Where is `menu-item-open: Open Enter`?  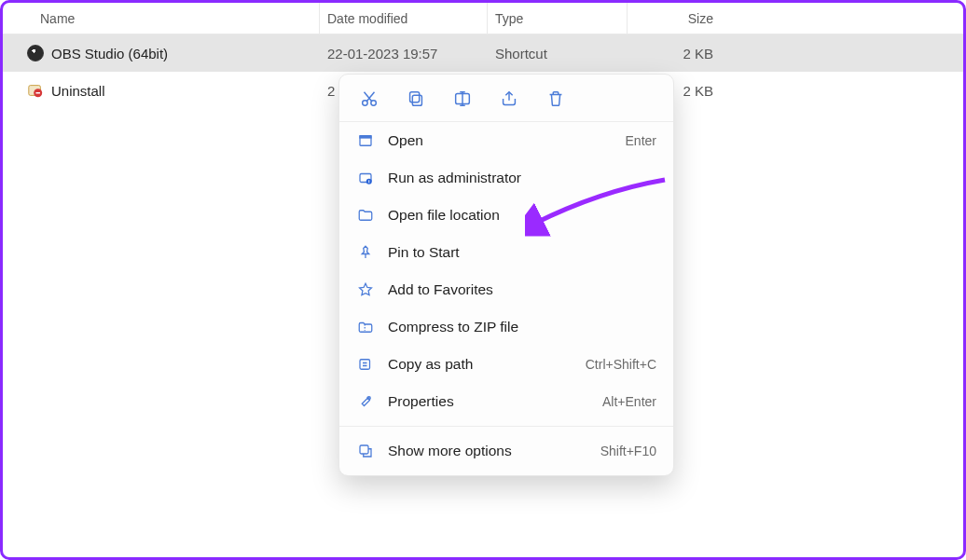 menu-item-open: Open Enter is located at coordinates (506, 141).